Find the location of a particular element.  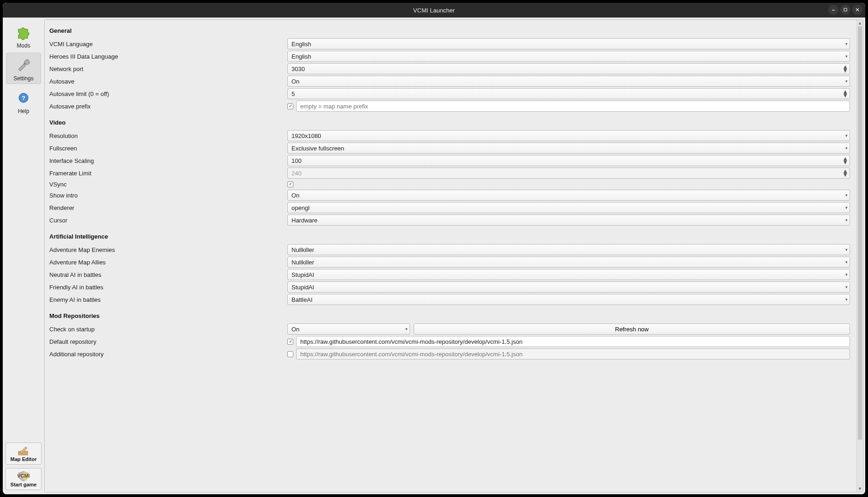

label-network-port: Network port is located at coordinates (168, 69).